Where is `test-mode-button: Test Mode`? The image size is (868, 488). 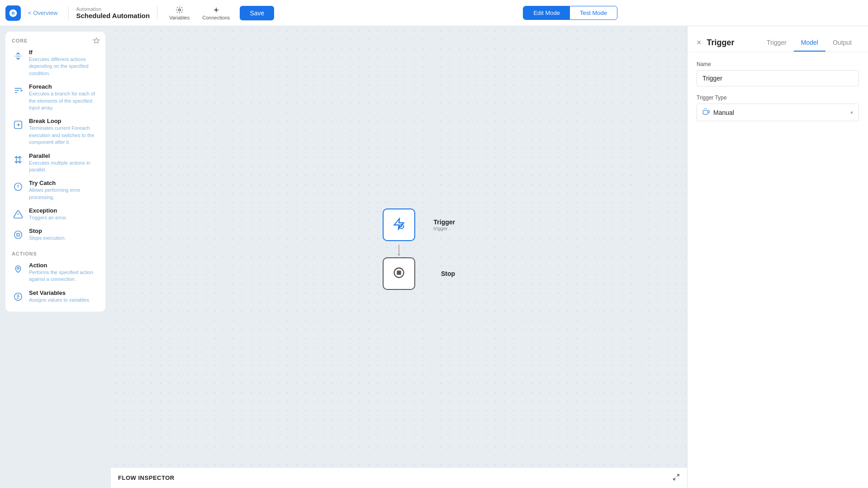 test-mode-button: Test Mode is located at coordinates (593, 13).